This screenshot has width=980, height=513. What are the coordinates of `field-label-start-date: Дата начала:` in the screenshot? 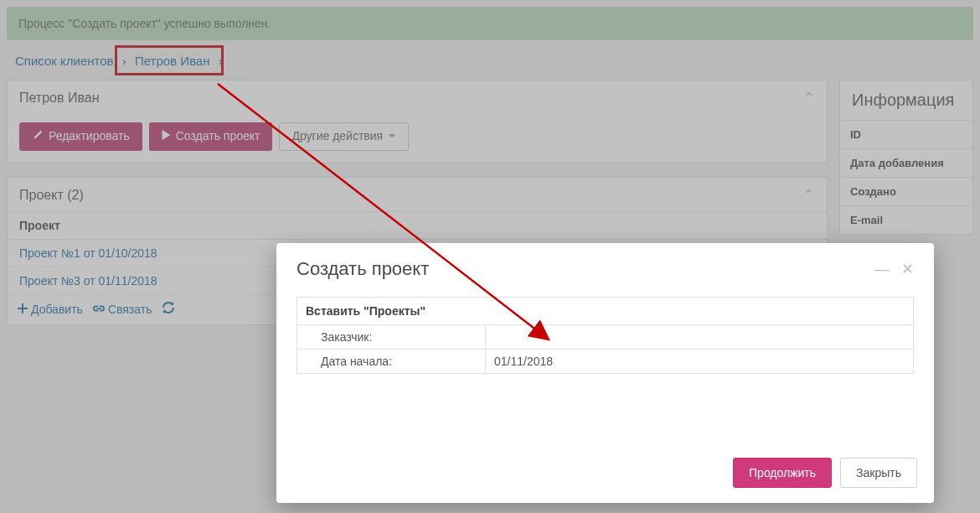 It's located at (392, 362).